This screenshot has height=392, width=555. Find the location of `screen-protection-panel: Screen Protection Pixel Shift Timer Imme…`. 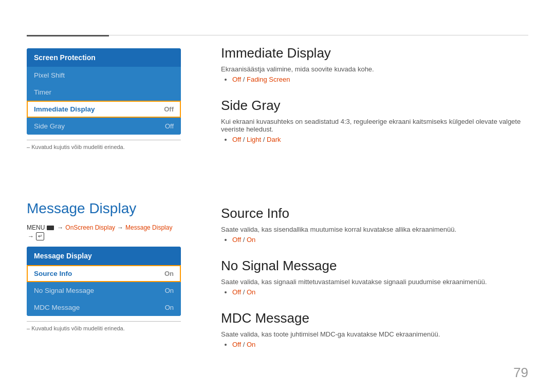

screen-protection-panel: Screen Protection Pixel Shift Timer Imme… is located at coordinates (104, 99).